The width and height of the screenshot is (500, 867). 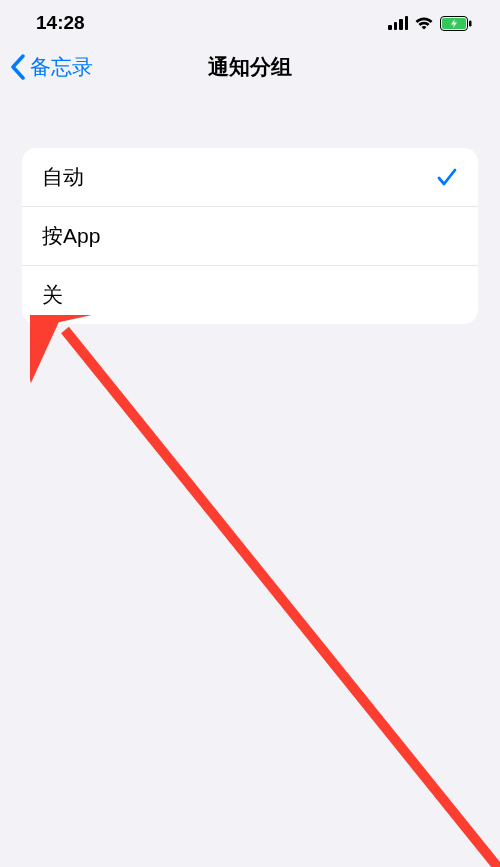 What do you see at coordinates (62, 67) in the screenshot?
I see `back-label: 备忘录` at bounding box center [62, 67].